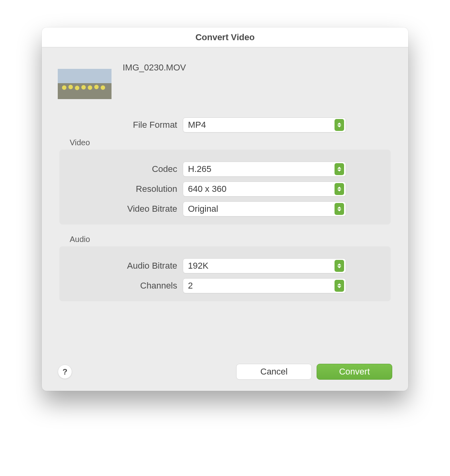 The height and width of the screenshot is (476, 450). What do you see at coordinates (264, 169) in the screenshot?
I see `codec-select: H.265` at bounding box center [264, 169].